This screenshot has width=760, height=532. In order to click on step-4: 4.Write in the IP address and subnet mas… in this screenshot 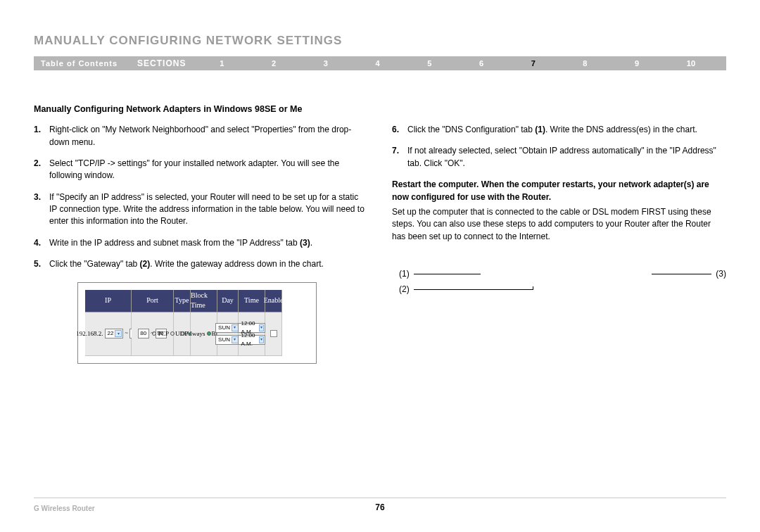, I will do `click(201, 243)`.